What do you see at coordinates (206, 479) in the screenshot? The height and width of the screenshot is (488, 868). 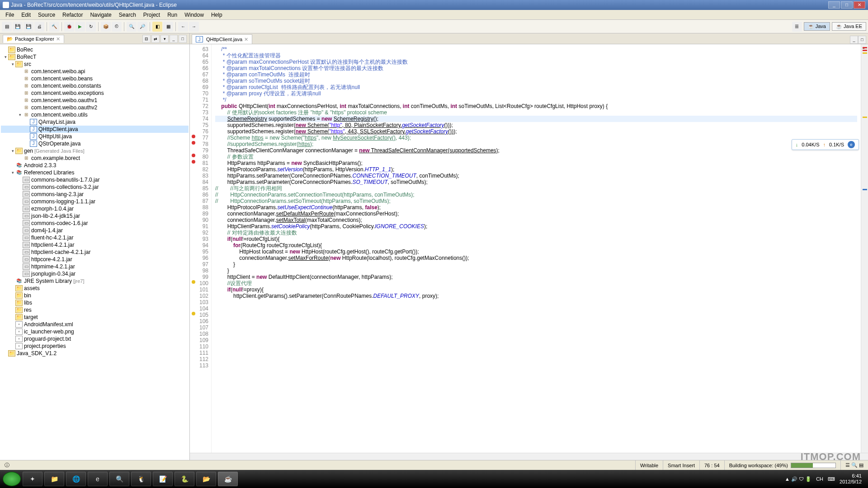 I see `taskbar-item-folder: 📂` at bounding box center [206, 479].